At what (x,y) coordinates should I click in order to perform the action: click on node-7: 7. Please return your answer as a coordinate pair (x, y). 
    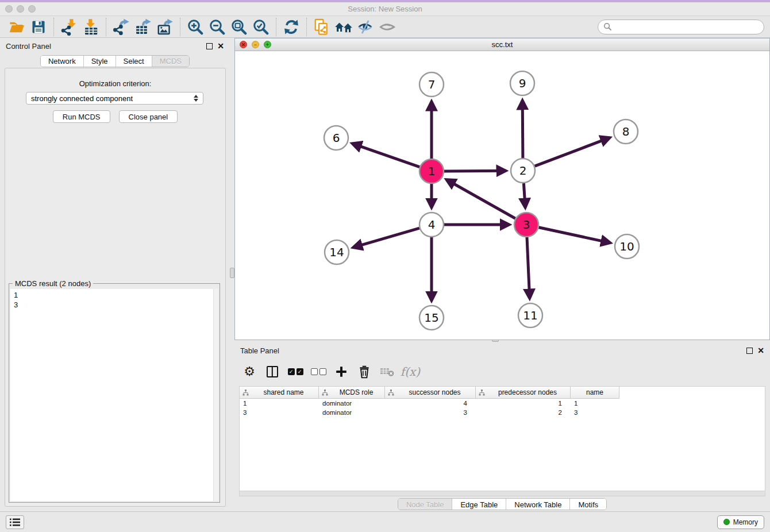
    Looking at the image, I should click on (432, 84).